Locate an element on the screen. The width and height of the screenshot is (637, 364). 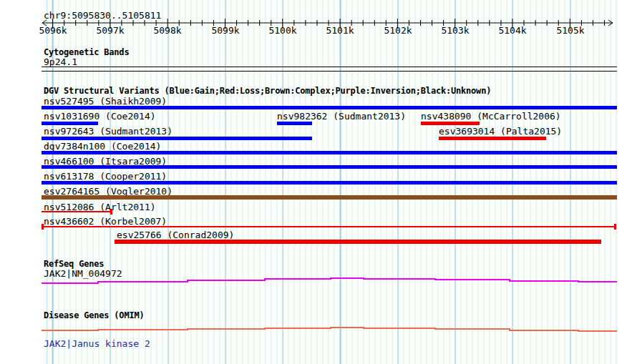
omim-gene-model-line is located at coordinates (329, 329).